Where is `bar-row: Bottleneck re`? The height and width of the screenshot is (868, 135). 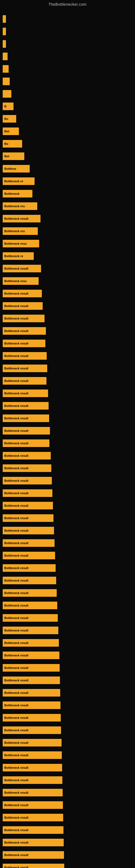
bar-row: Bottleneck re is located at coordinates (68, 256).